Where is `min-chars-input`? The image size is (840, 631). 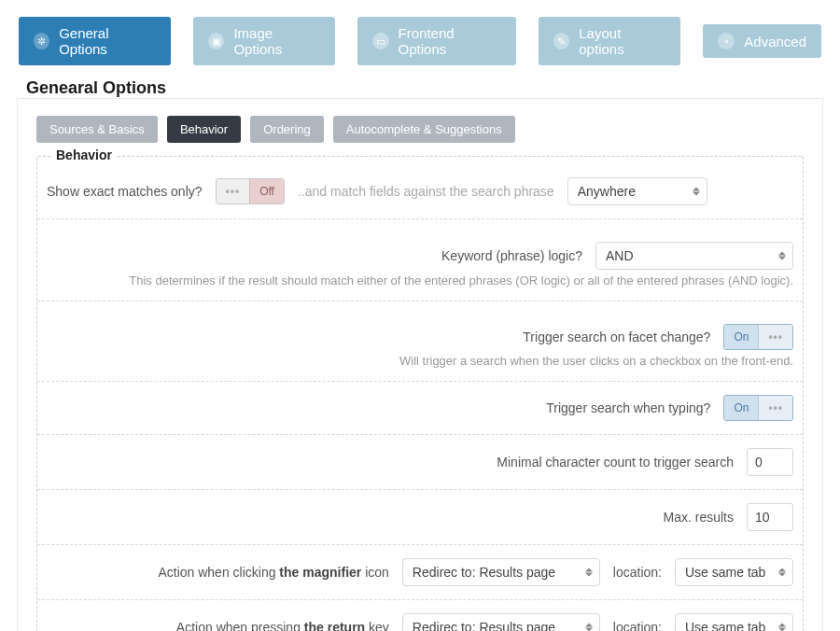
min-chars-input is located at coordinates (770, 462).